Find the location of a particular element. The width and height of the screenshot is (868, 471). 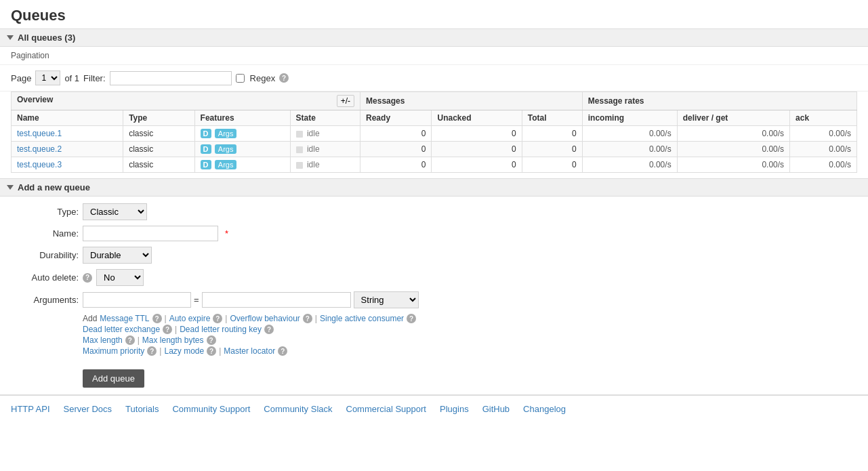

queue-name-link: test.queue.3 is located at coordinates (39, 165).